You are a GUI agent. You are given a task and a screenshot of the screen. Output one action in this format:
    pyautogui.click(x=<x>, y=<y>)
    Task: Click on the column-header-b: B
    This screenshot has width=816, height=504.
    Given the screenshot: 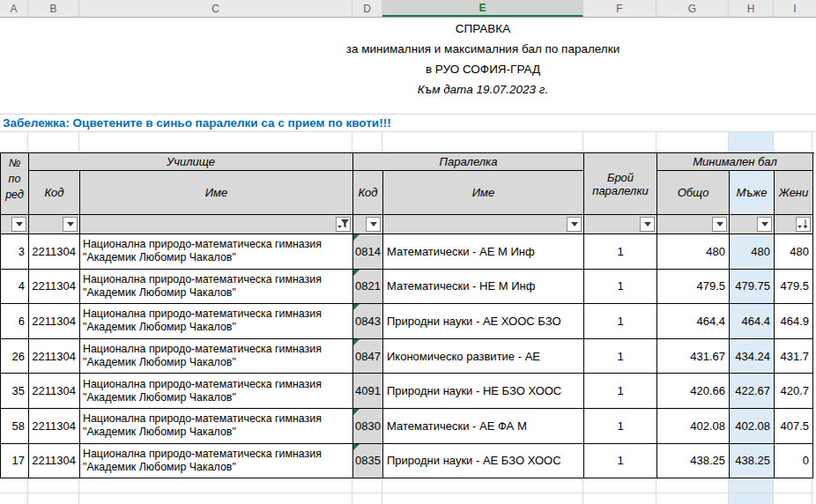 What is the action you would take?
    pyautogui.click(x=54, y=9)
    